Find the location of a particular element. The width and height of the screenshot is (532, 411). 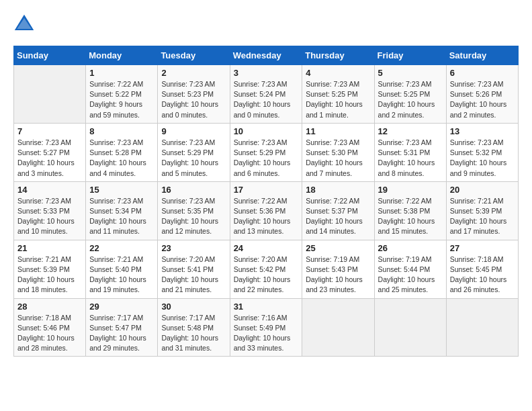

day-detail: Sunrise: 7:23 AMSunset: 5:27 PMDaylight:… is located at coordinates (46, 158).